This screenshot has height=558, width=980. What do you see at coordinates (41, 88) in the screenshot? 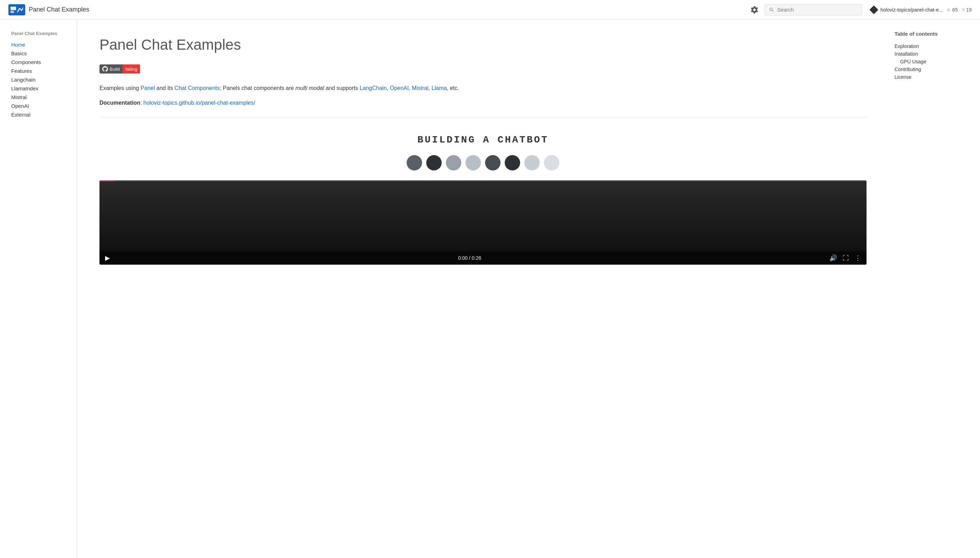
I see `sidebar-item-llamaindex: LlamaIndex` at bounding box center [41, 88].